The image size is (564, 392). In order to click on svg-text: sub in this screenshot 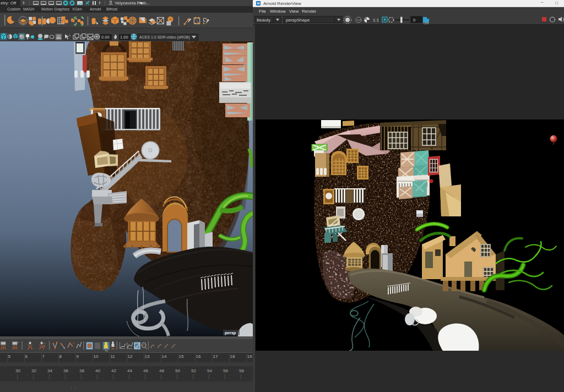, I will do `click(359, 20)`.